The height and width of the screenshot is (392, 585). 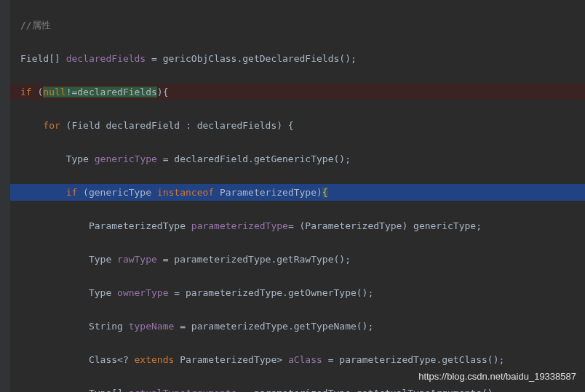 I want to click on code-line-selected: if (genericType instanceof Parameterized…, so click(x=292, y=192).